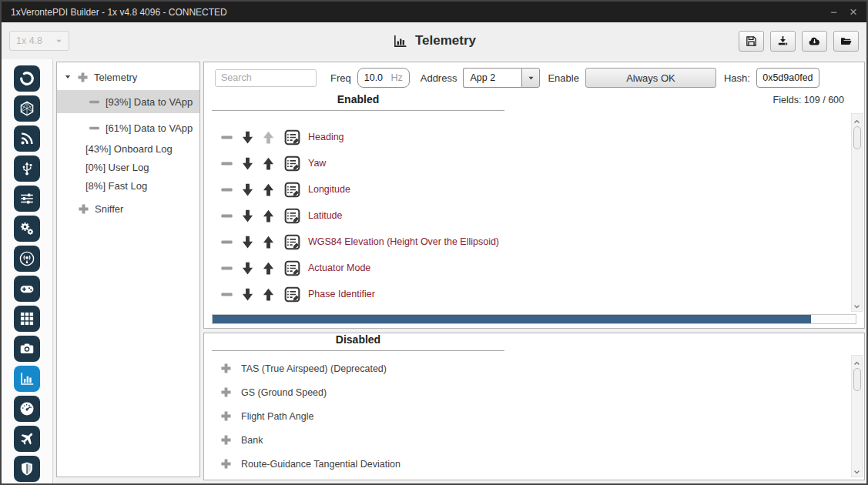 The height and width of the screenshot is (485, 868). I want to click on sidebar-item-power-ring, so click(27, 79).